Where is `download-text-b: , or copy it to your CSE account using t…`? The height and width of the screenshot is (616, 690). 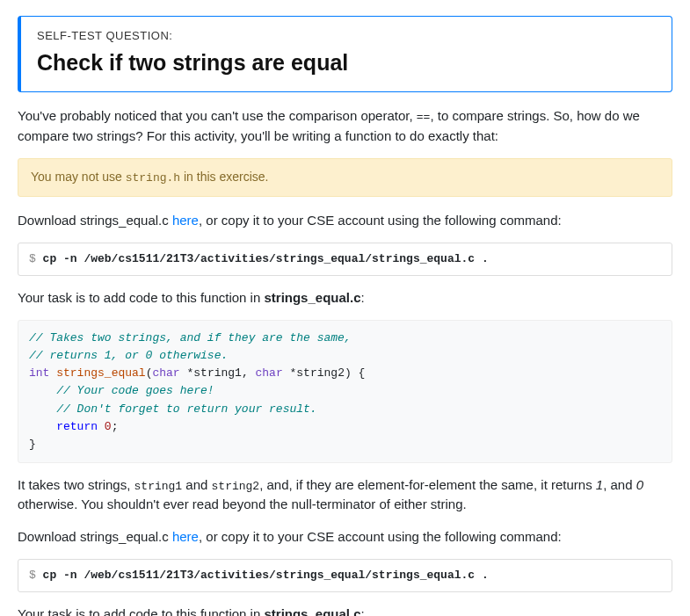
download-text-b: , or copy it to your CSE account using t… is located at coordinates (380, 220).